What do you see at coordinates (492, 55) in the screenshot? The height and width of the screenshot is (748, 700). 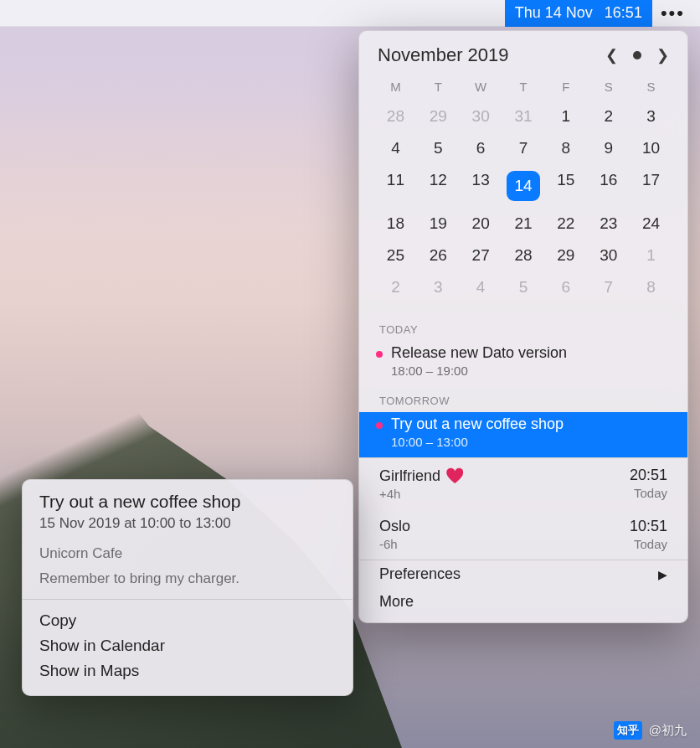 I see `calendar-title: November 2019` at bounding box center [492, 55].